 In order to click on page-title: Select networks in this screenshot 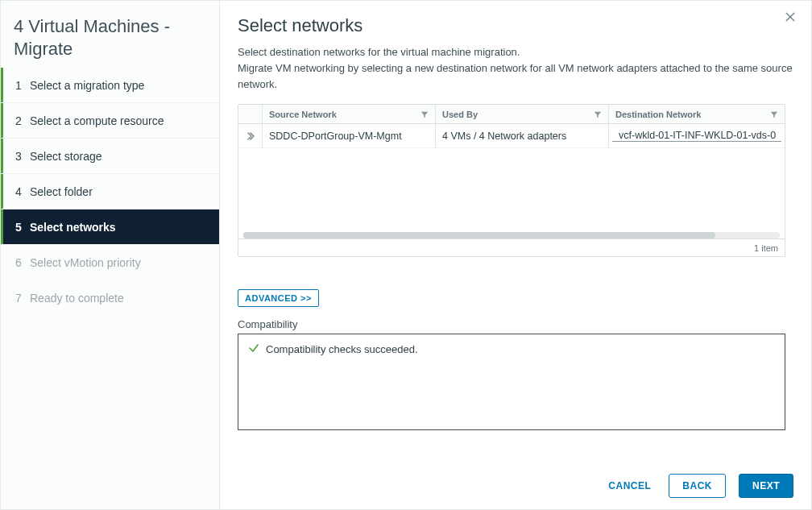, I will do `click(516, 26)`.